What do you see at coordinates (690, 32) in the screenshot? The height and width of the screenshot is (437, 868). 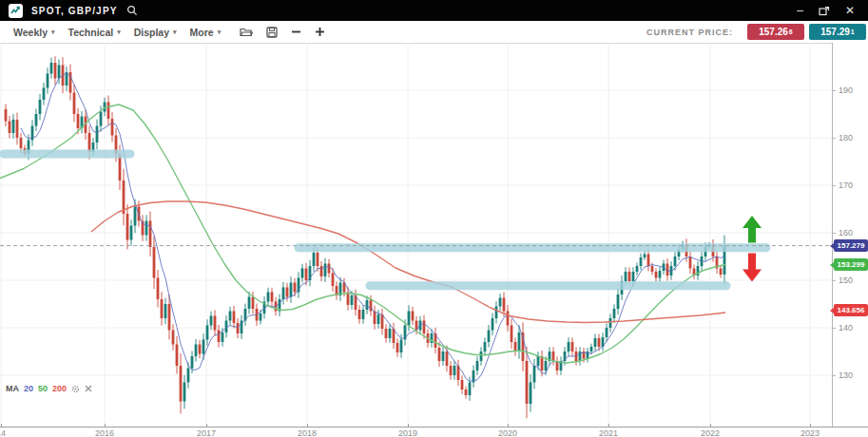 I see `current-price-label: CURRENT PRICE:` at bounding box center [690, 32].